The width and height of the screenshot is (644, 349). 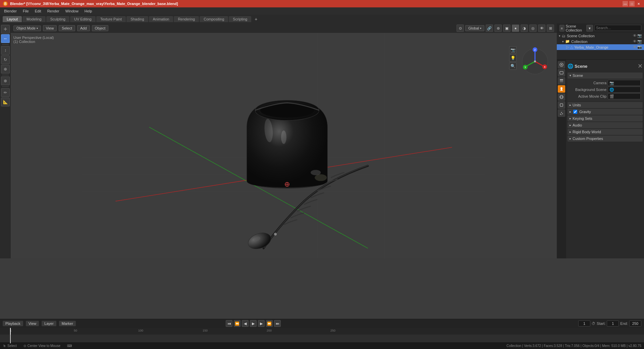 What do you see at coordinates (137, 19) in the screenshot?
I see `tab-shading: Shading` at bounding box center [137, 19].